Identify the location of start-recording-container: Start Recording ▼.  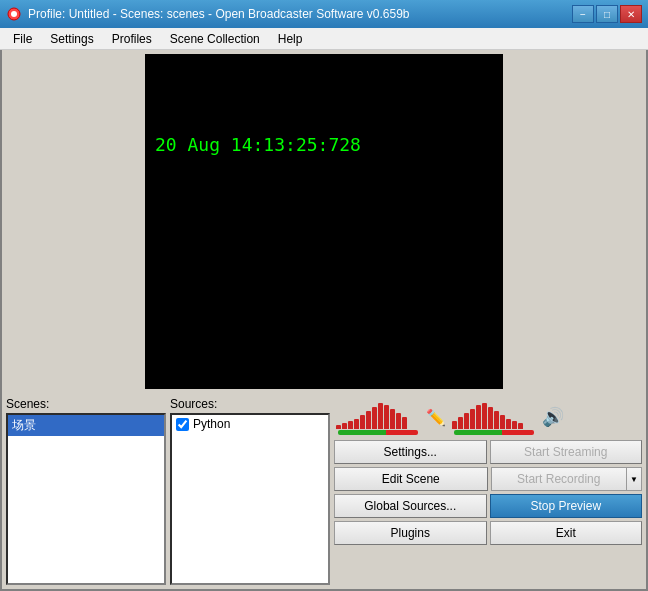
(567, 479).